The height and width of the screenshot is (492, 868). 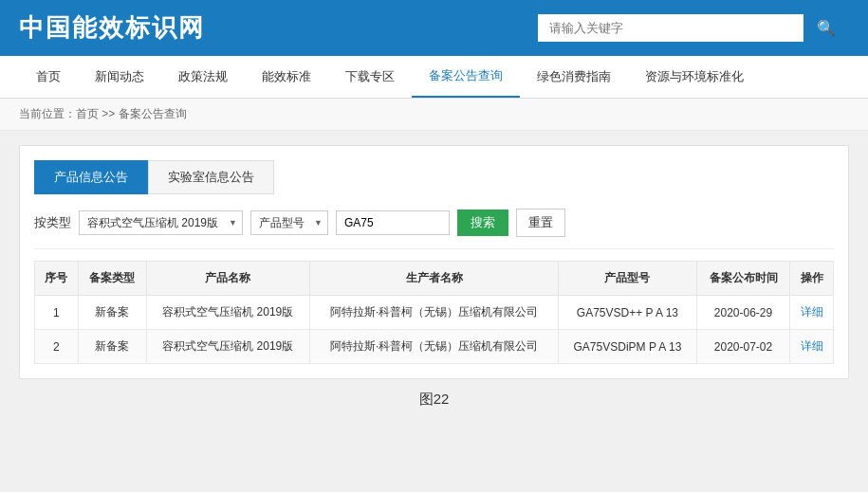 I want to click on reset-btn: 重置, so click(x=541, y=223).